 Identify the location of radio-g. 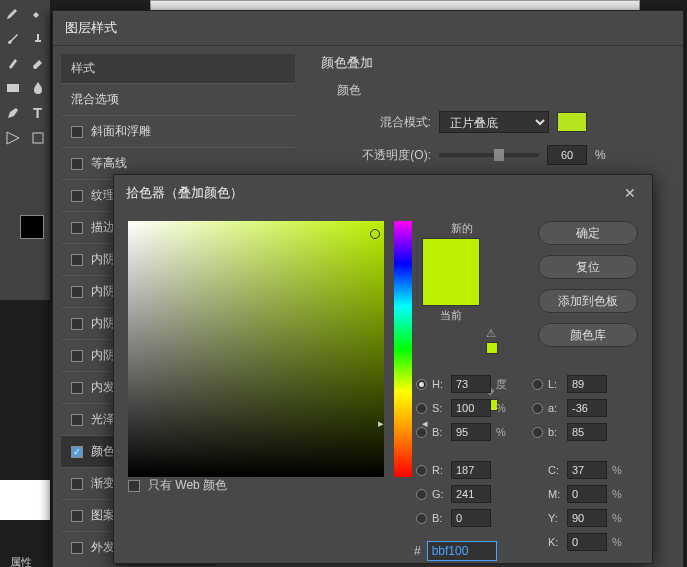
(422, 494).